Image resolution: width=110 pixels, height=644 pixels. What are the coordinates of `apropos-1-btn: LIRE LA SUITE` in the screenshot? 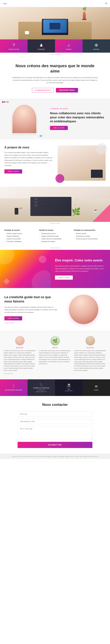 It's located at (59, 128).